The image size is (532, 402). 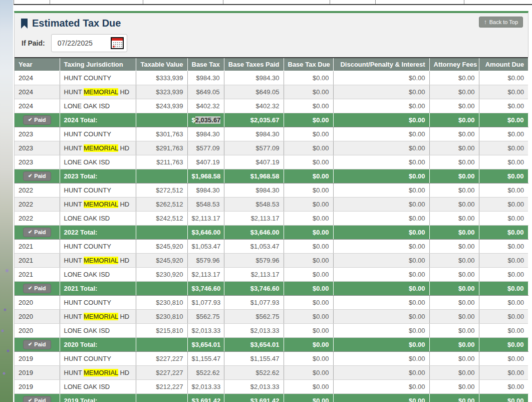 I want to click on cell-base-taxes-paid: $577.09, so click(x=253, y=148).